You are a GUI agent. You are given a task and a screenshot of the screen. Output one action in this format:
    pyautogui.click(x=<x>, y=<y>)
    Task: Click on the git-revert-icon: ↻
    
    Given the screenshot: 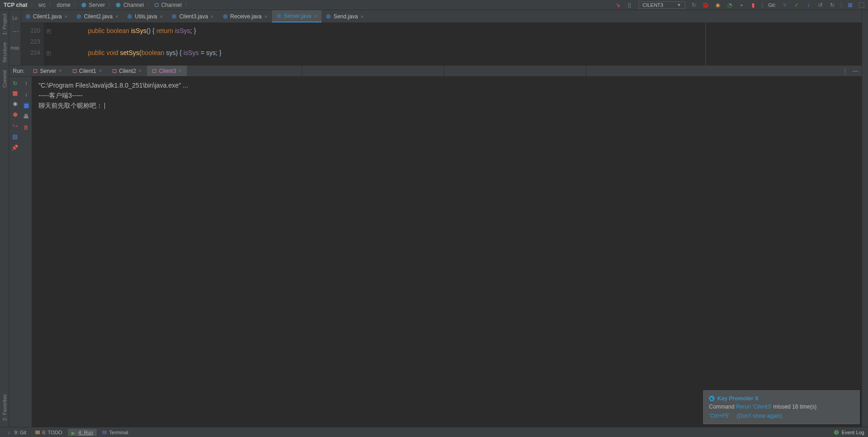 What is the action you would take?
    pyautogui.click(x=832, y=5)
    